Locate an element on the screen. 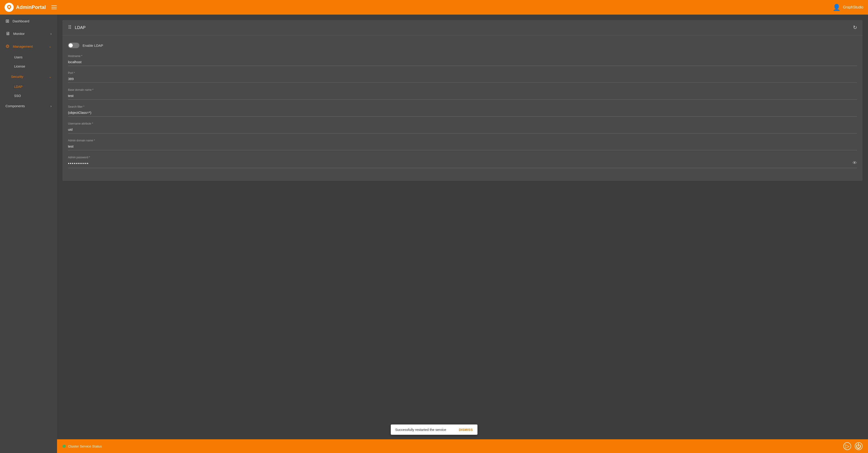 The width and height of the screenshot is (868, 453). logo-text: AdminPortal is located at coordinates (31, 7).